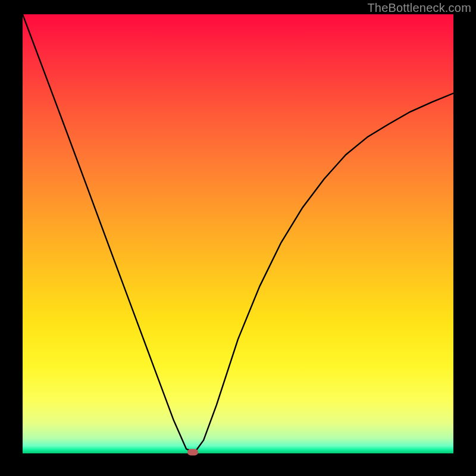 The height and width of the screenshot is (476, 476). I want to click on min-marker, so click(193, 452).